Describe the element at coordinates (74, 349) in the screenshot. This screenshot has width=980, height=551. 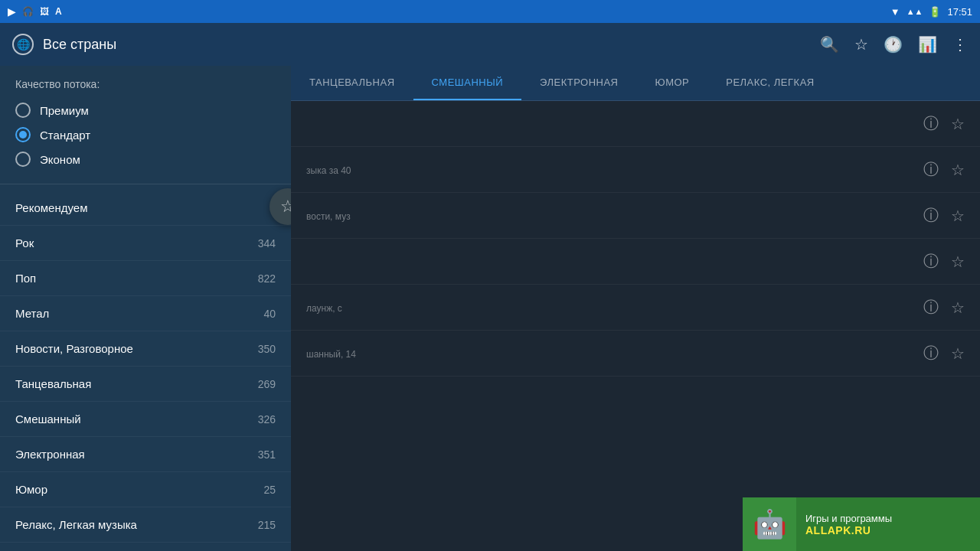
I see `genre-name-news: Новости, Разговорное` at that location.